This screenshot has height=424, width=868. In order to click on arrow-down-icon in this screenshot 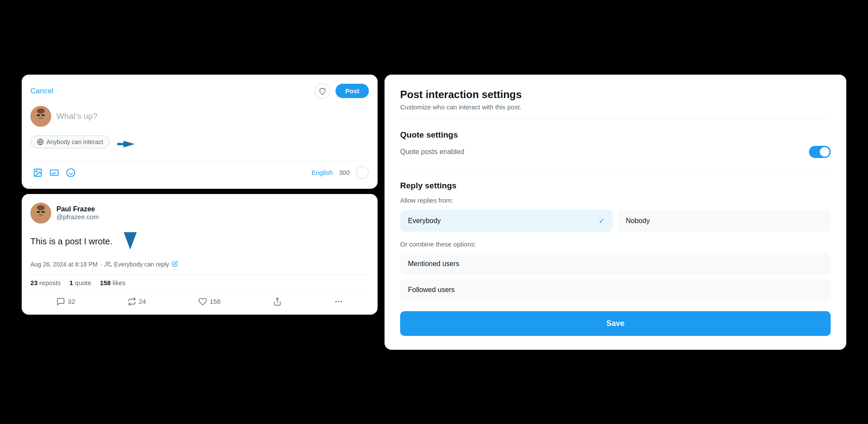, I will do `click(130, 241)`.